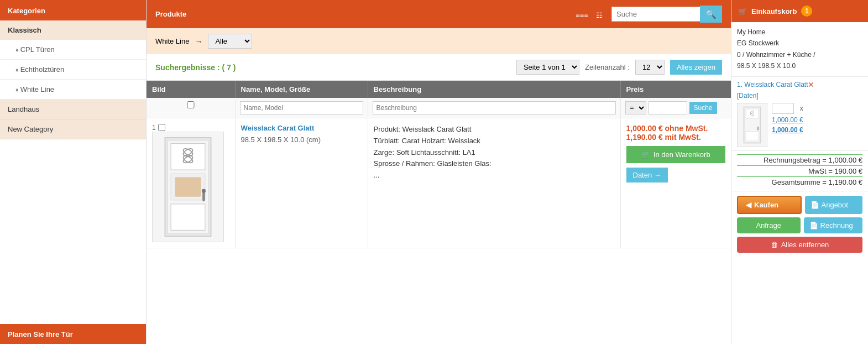  What do you see at coordinates (799, 244) in the screenshot?
I see `alles-entfernen-btn: 🗑 Alles entfernen` at bounding box center [799, 244].